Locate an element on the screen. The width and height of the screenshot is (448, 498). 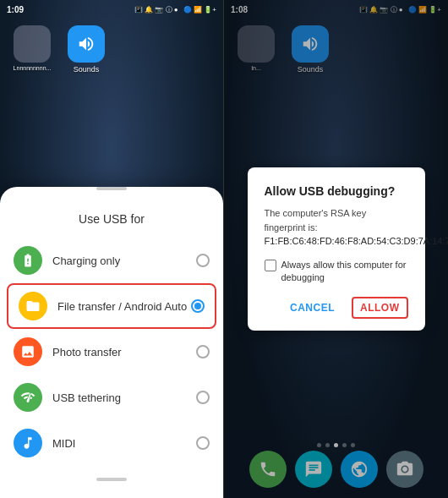
app-blur-label: Lnnnnnnnnn... is located at coordinates (32, 68).